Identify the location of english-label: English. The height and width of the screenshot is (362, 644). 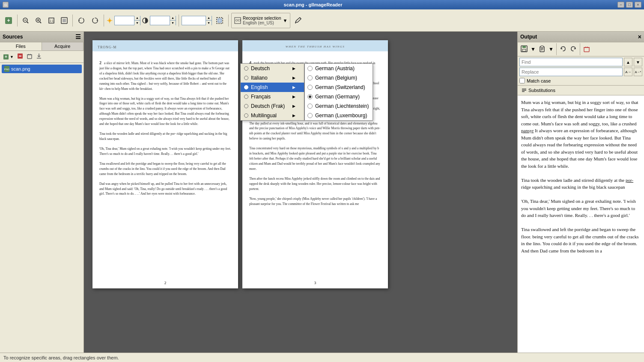
(259, 87).